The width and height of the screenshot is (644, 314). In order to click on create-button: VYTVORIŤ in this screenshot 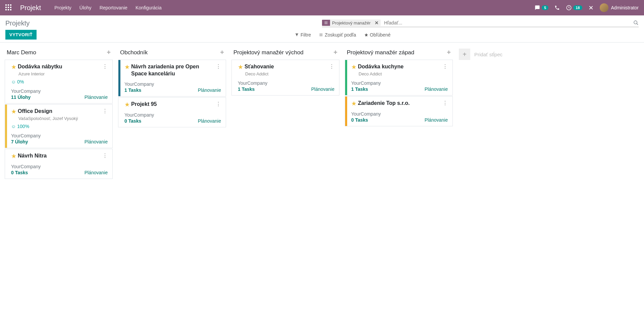, I will do `click(21, 35)`.